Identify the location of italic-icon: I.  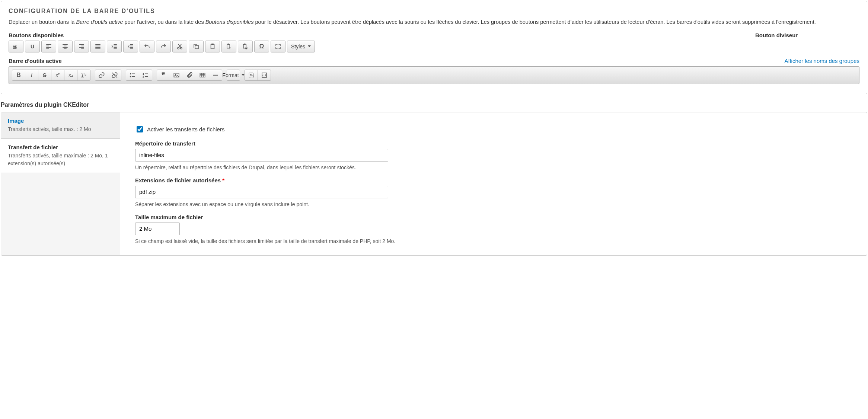
(32, 75).